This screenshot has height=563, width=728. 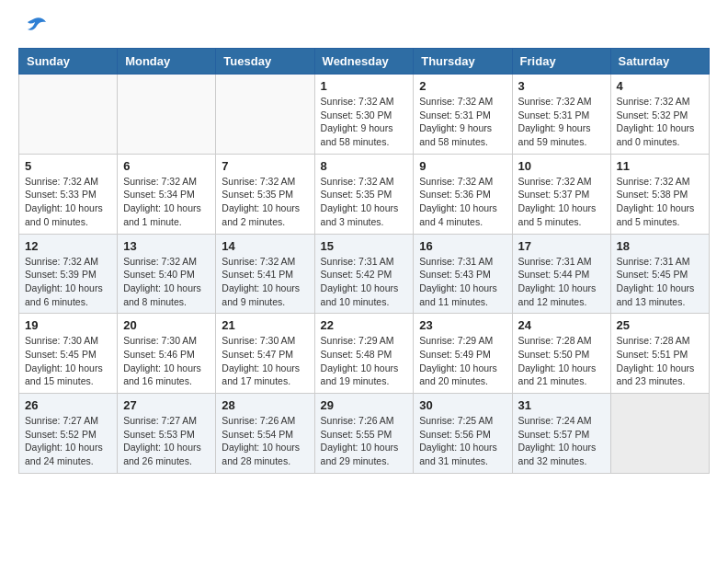 I want to click on calendar-day-cell: 8Sunrise: 7:32 AMSunset: 5:35 PMDaylight…, so click(x=364, y=193).